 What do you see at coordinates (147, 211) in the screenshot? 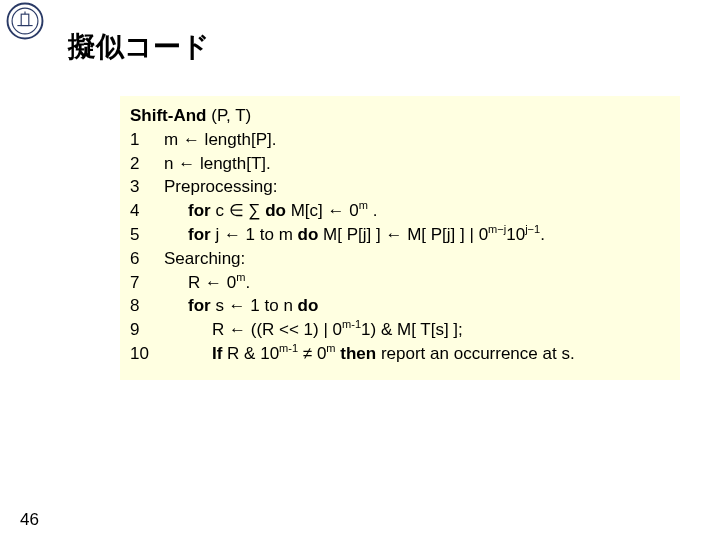
I see `line-number: 4` at bounding box center [147, 211].